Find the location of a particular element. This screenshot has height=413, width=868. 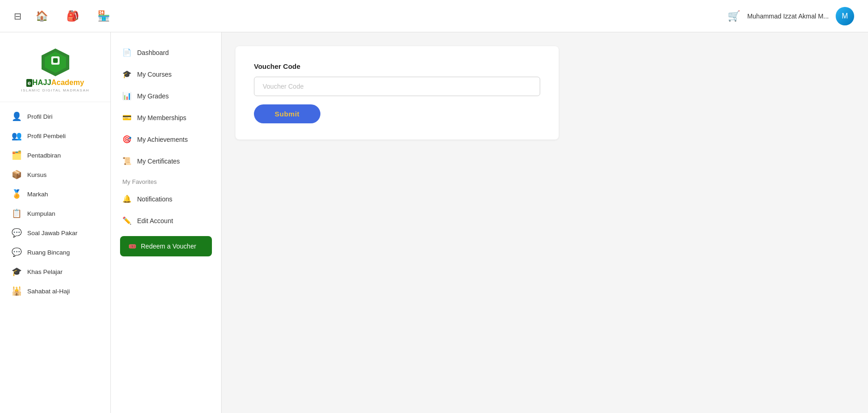

profil-pembeli-label: Profil Pembeli is located at coordinates (46, 136).